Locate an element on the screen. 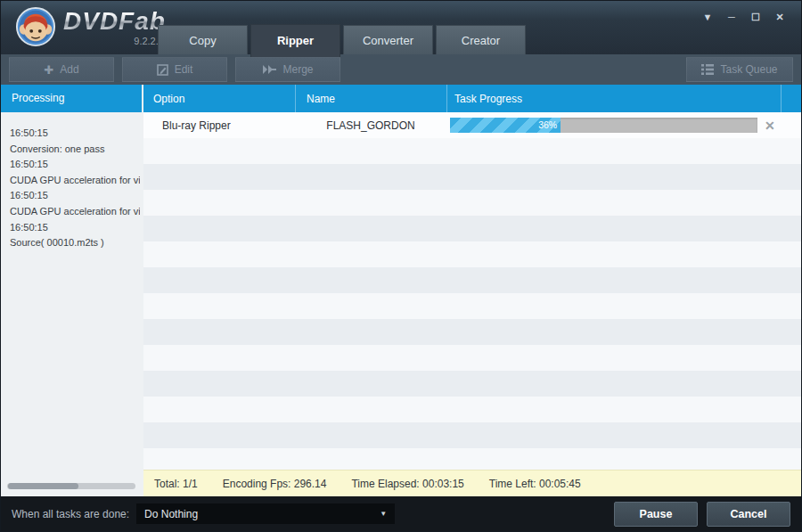  minimize-button: ─ is located at coordinates (732, 17).